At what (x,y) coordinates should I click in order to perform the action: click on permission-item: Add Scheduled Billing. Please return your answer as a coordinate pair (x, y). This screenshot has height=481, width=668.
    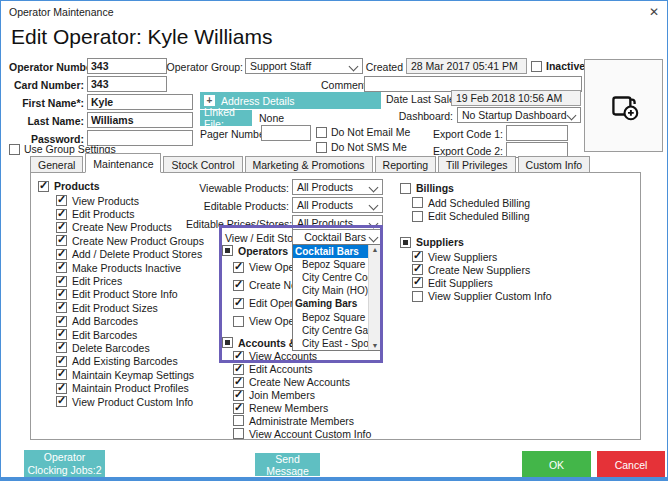
    Looking at the image, I should click on (471, 203).